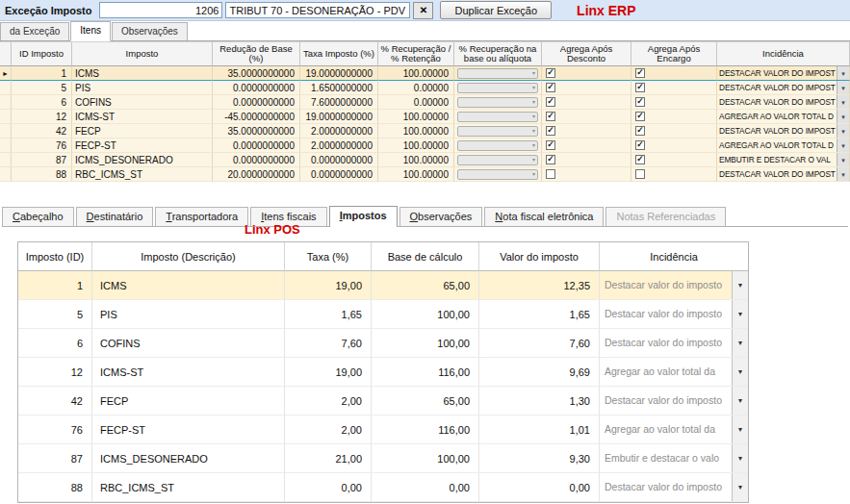 Image resolution: width=850 pixels, height=504 pixels. I want to click on pos-table-row: 12ICMS-ST19,00116,009,69Agregar ao valor…, so click(383, 372).